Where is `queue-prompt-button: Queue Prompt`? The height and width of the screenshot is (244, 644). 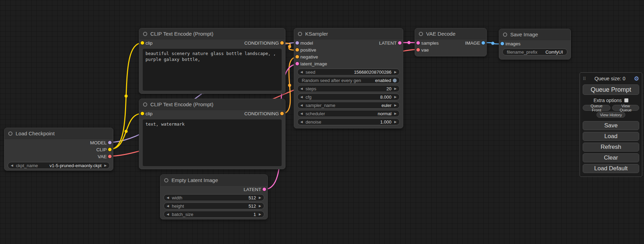
queue-prompt-button: Queue Prompt is located at coordinates (611, 90).